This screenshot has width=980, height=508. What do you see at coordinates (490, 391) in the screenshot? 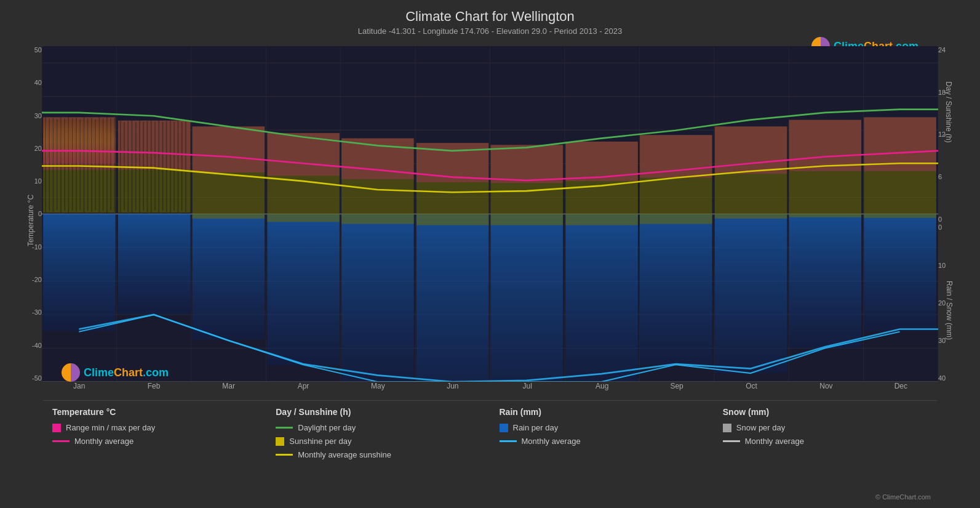
I see `x-axis-labels: Jan Feb Mar Apr May Jun Jul Aug Sep Oct …` at bounding box center [490, 391].